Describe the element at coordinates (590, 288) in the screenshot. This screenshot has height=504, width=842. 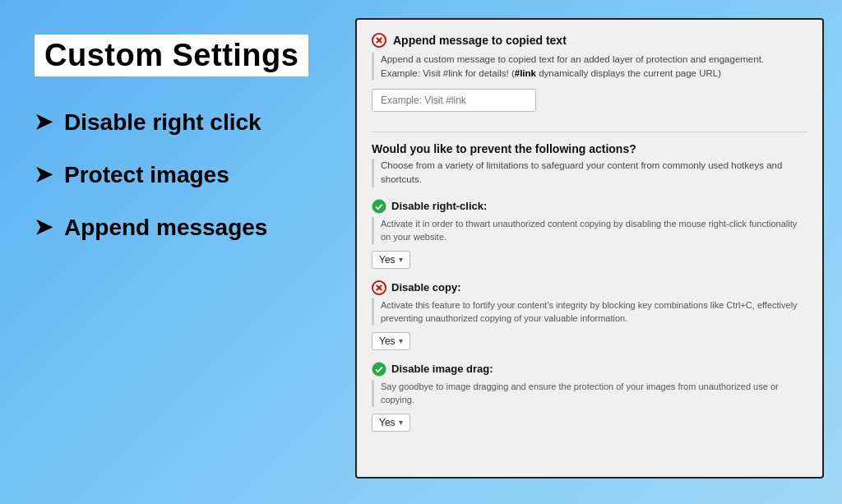
I see `option-header: Disable copy:` at that location.